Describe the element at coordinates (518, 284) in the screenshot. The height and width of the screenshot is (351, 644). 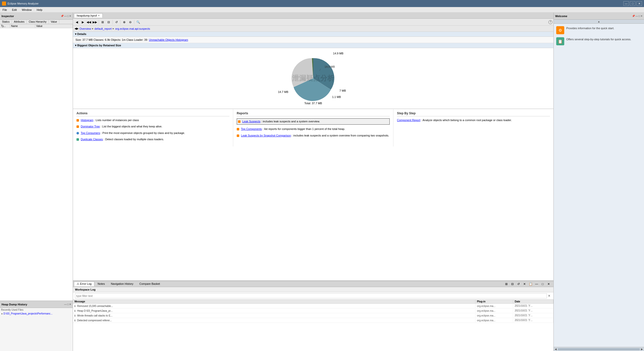
I see `bottom-toolbar-btn-3: ↺` at that location.